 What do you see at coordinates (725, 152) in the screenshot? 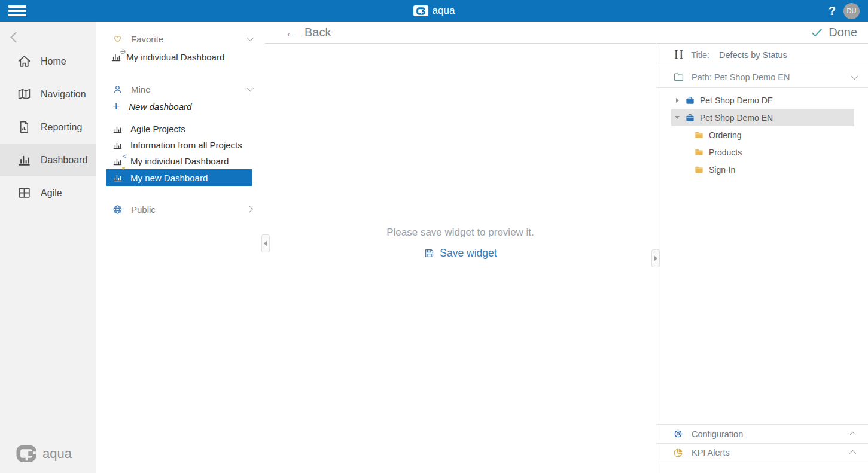
I see `tree-item-label: Products` at bounding box center [725, 152].